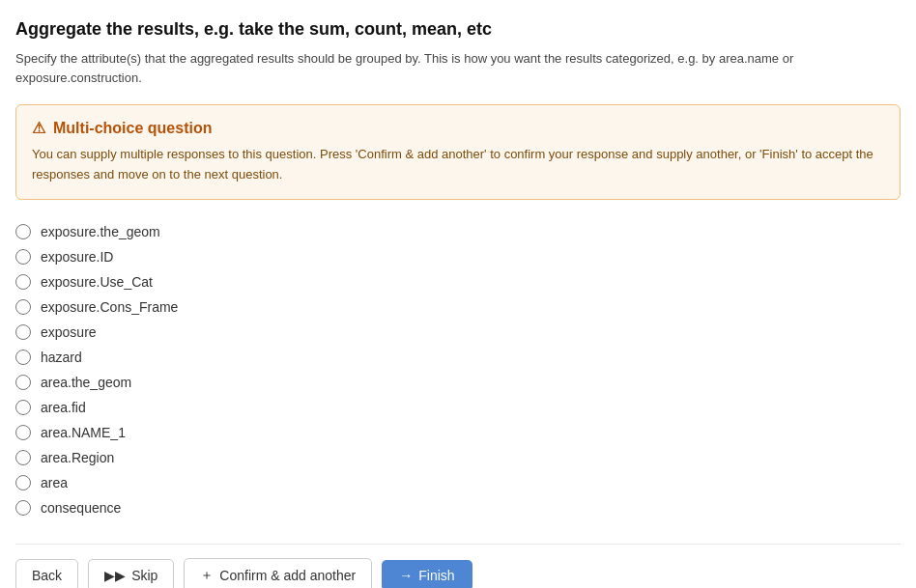 This screenshot has height=588, width=916. What do you see at coordinates (69, 332) in the screenshot?
I see `option-label: exposure` at bounding box center [69, 332].